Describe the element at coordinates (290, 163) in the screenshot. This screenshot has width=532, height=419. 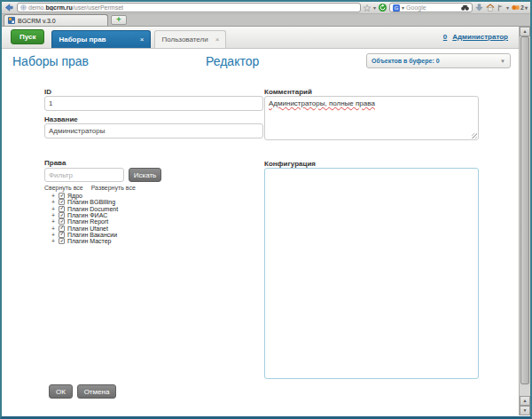
I see `config-label: Конфигурация` at that location.